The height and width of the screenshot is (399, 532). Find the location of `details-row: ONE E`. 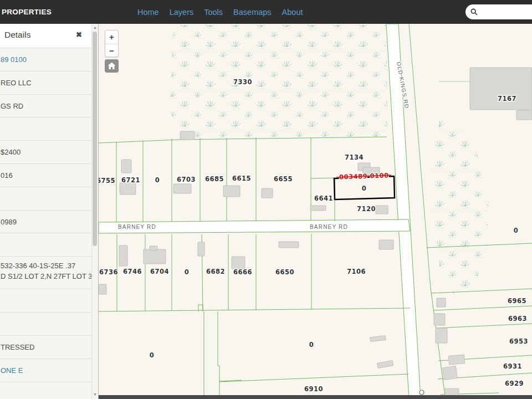

details-row: ONE E is located at coordinates (46, 370).